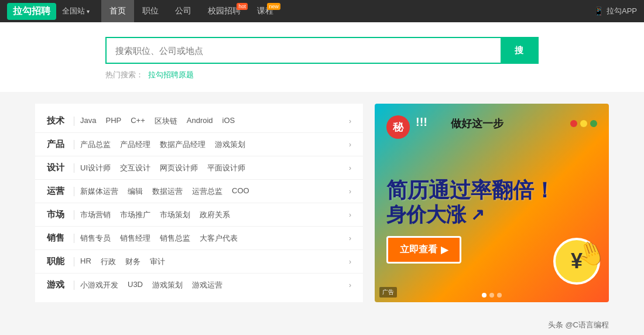  I want to click on cat-item-0-3: 区块链, so click(166, 121).